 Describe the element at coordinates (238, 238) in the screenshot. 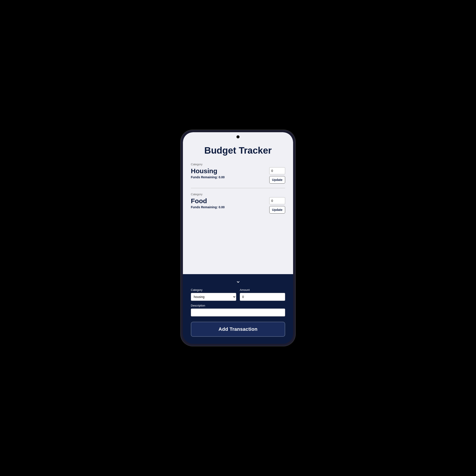

I see `phone-frame: Budget Tracker Category Housing Funds Re…` at that location.